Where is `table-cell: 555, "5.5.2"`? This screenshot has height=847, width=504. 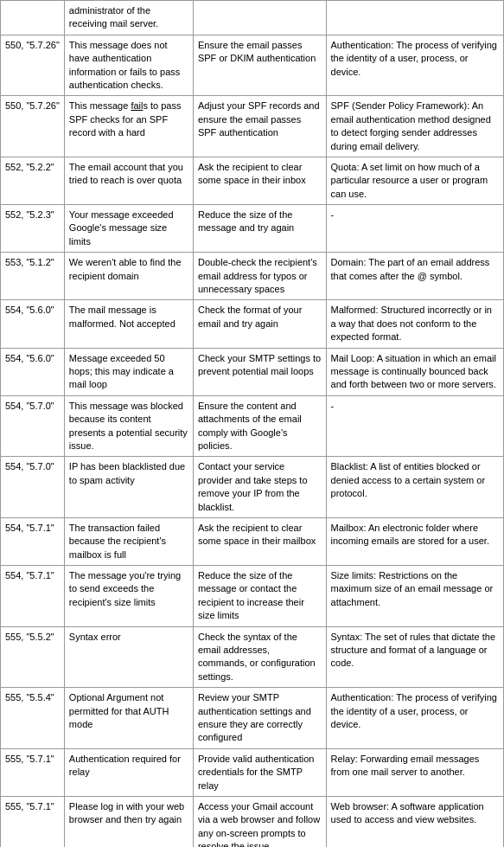
table-cell: 555, "5.5.2" is located at coordinates (33, 658).